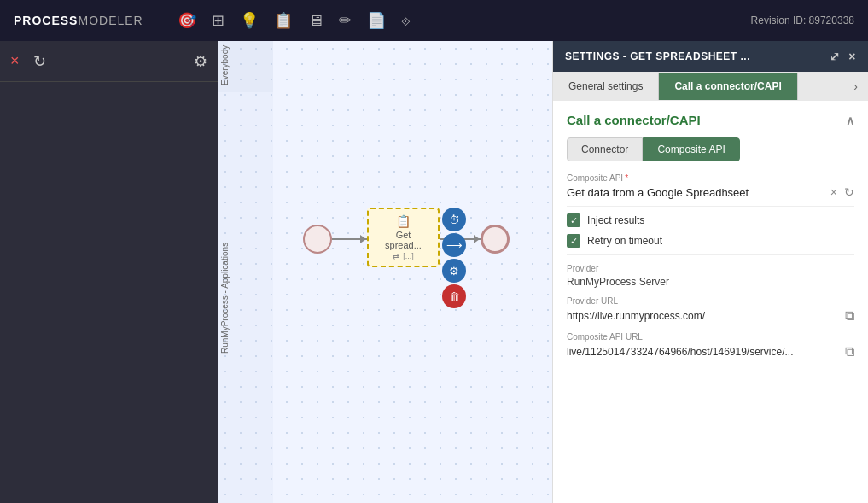 The height and width of the screenshot is (503, 868). I want to click on tool-grid-icon: ⊞, so click(218, 20).